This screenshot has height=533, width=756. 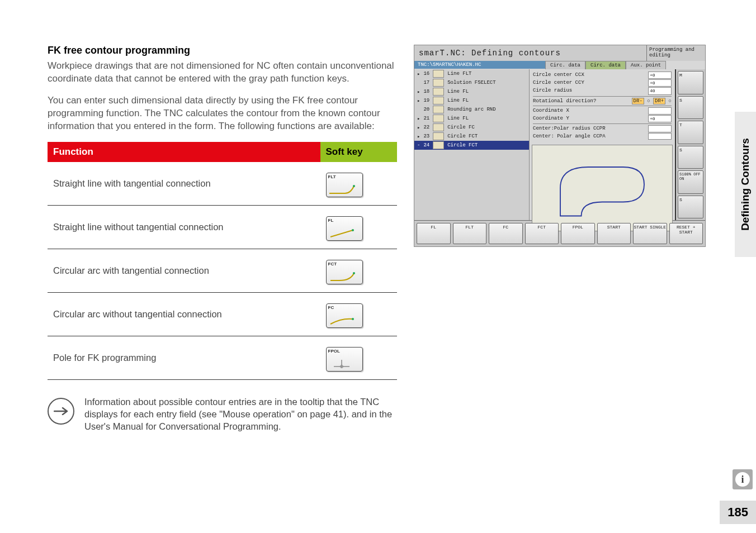 What do you see at coordinates (184, 314) in the screenshot?
I see `func-label: Circular arc without tangential connecti…` at bounding box center [184, 314].